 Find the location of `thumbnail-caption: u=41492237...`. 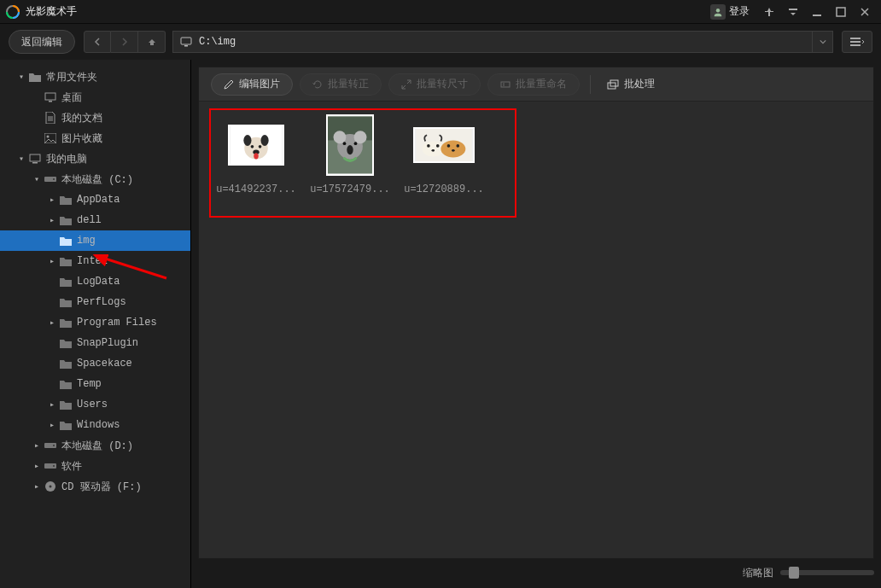

thumbnail-caption: u=41492237... is located at coordinates (256, 189).